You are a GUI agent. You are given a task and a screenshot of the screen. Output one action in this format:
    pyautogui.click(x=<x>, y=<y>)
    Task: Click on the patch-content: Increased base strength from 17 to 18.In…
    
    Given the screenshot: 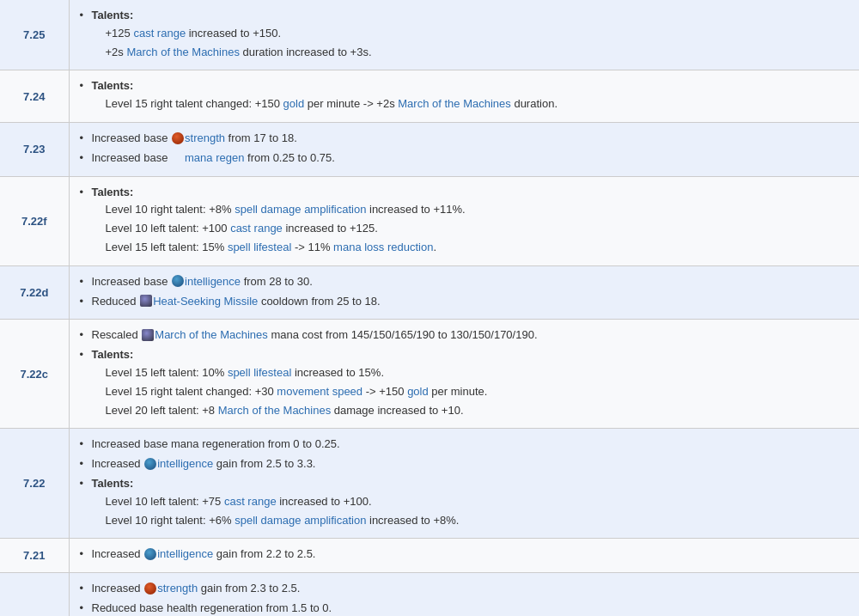 What is the action you would take?
    pyautogui.click(x=464, y=149)
    